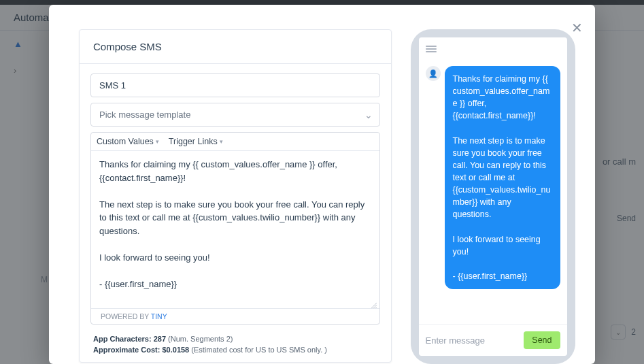  I want to click on tiny-link: TINY, so click(159, 316).